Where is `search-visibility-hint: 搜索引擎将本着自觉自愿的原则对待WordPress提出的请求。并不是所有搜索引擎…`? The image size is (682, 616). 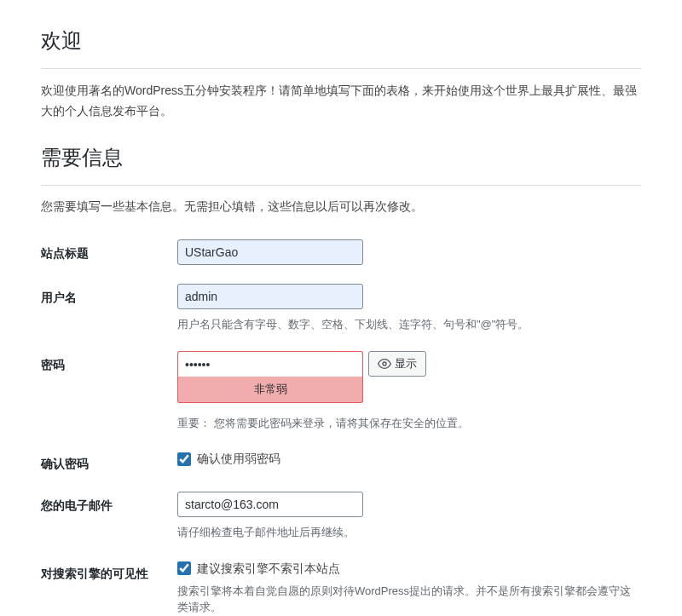
search-visibility-hint: 搜索引擎将本着自觉自愿的原则对待WordPress提出的请求。并不是所有搜索引擎… is located at coordinates (409, 600).